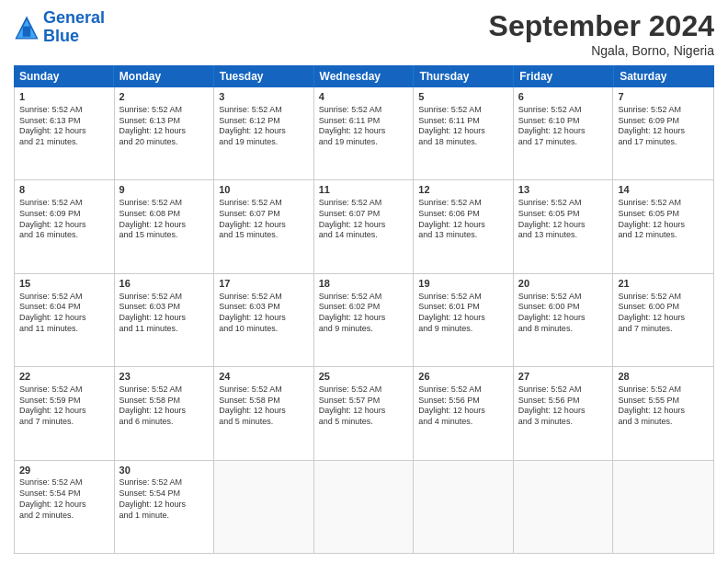  I want to click on day-number: 20, so click(563, 283).